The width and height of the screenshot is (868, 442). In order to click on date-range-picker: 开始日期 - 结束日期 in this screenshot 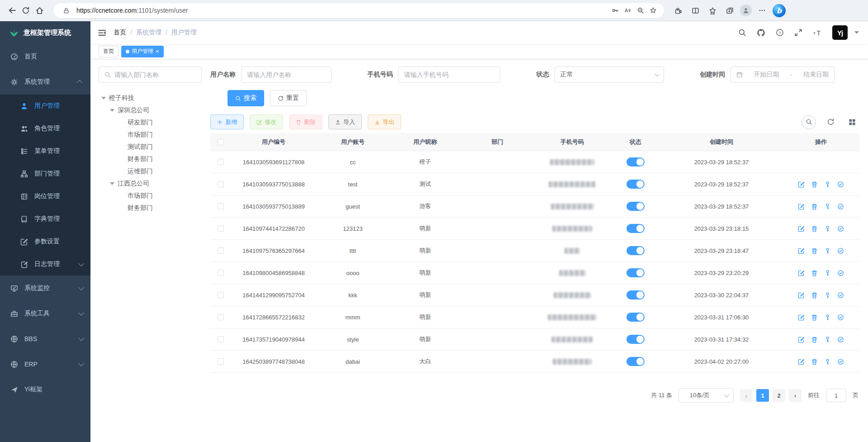, I will do `click(783, 75)`.